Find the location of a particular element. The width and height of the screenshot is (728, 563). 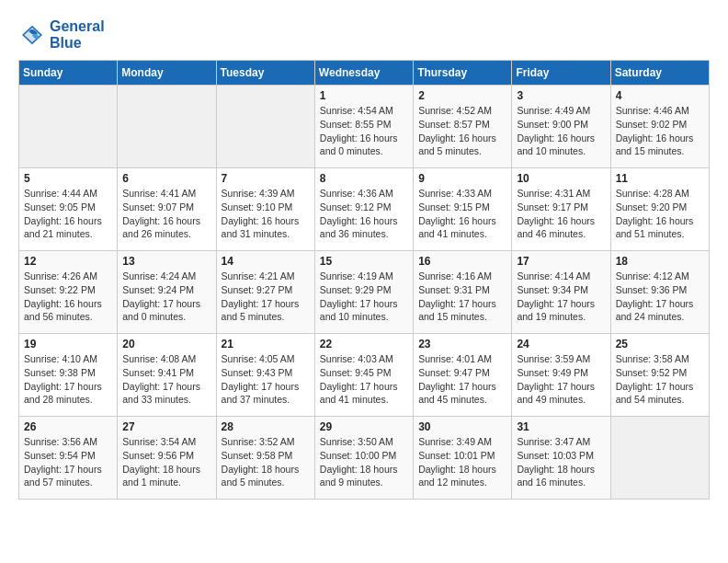

calendar-cell: 5Sunrise: 4:44 AM Sunset: 9:05 PM Daylig… is located at coordinates (68, 210).